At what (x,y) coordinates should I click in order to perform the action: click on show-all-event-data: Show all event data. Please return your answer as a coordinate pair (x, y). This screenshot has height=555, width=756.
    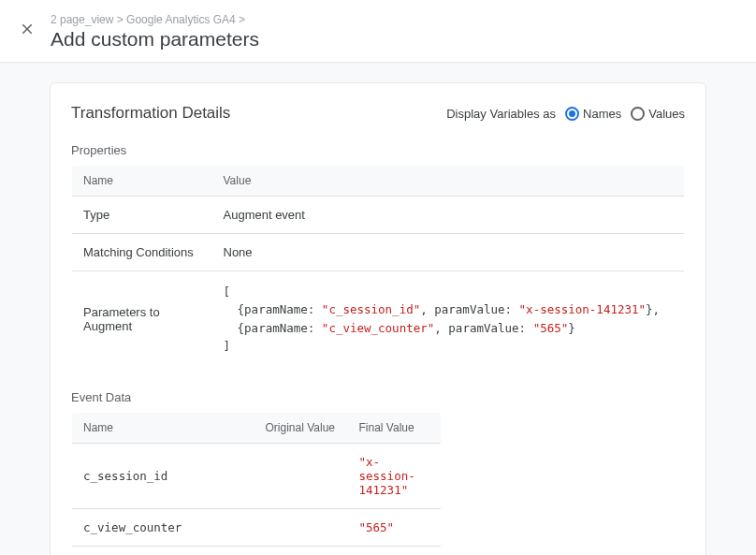
    Looking at the image, I should click on (256, 551).